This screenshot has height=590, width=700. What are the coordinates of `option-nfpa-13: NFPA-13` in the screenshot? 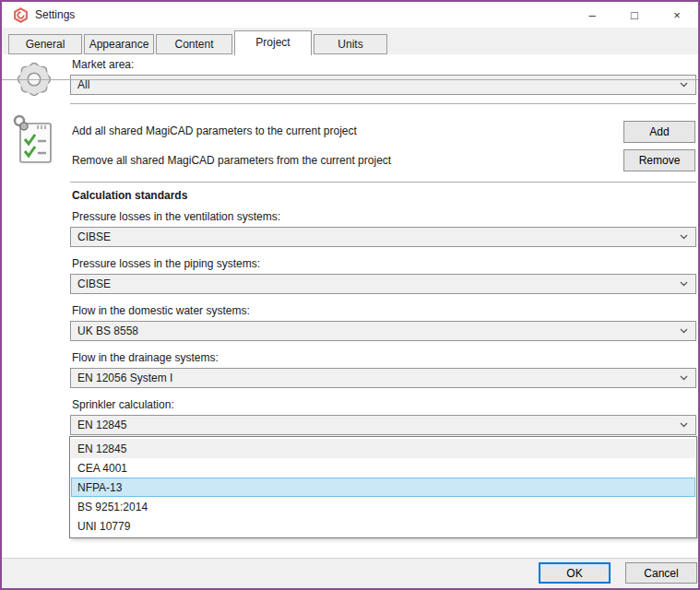 It's located at (384, 487).